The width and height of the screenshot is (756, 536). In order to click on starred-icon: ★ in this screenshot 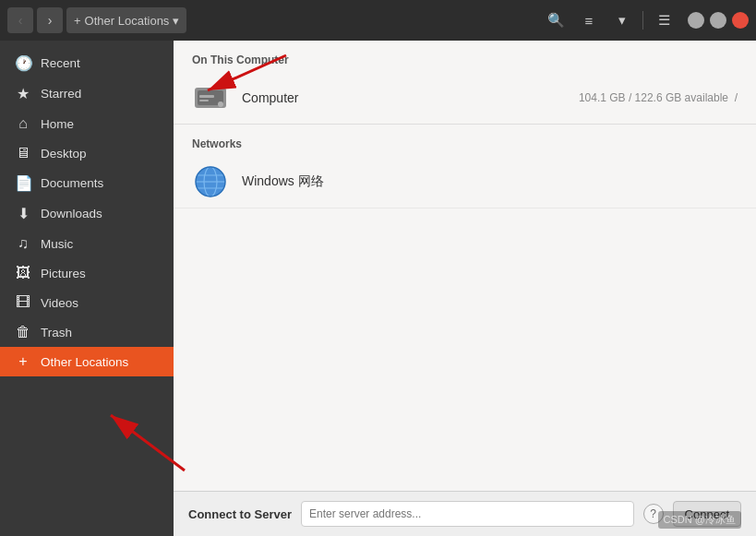, I will do `click(23, 94)`.